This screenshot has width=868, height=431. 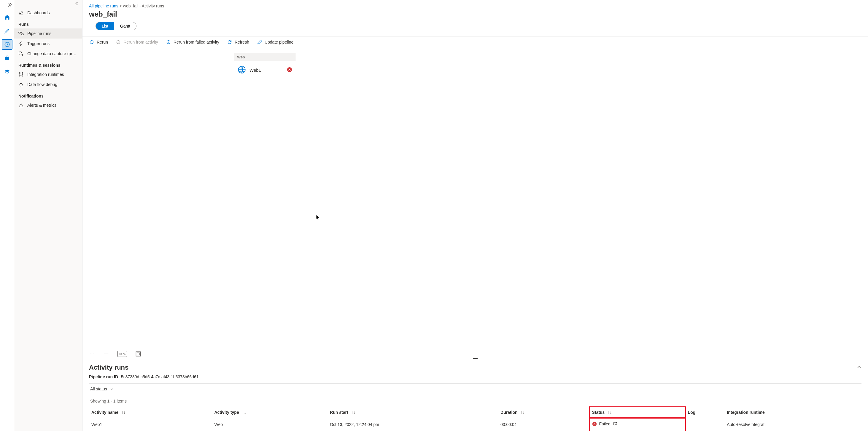 I want to click on sidebar-item-label: Integration runtimes, so click(x=46, y=74).